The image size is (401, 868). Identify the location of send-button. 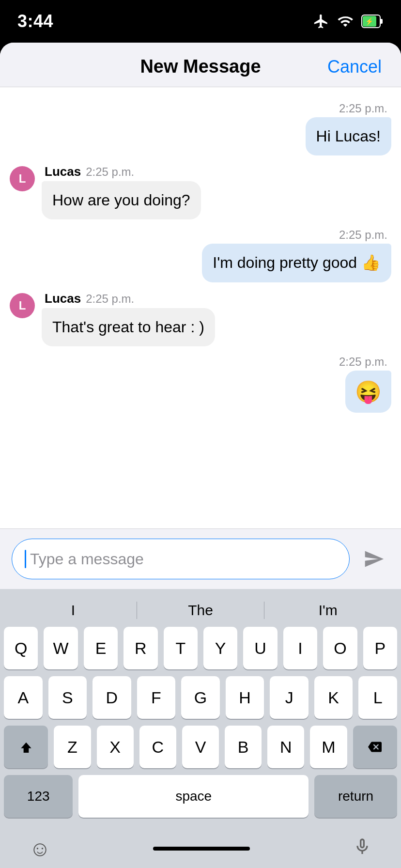
(374, 559).